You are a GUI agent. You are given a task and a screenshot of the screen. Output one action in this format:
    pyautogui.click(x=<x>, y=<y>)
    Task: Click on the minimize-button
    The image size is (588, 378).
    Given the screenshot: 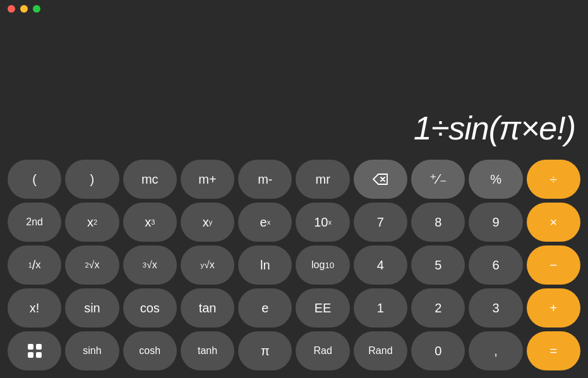 What is the action you would take?
    pyautogui.click(x=24, y=9)
    